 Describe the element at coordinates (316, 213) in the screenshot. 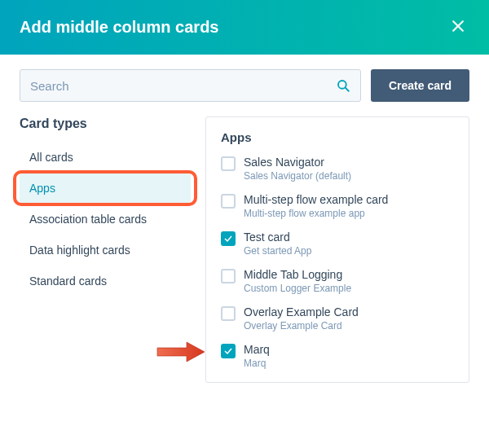

I see `card-subtitle: Multi-step flow example app` at that location.